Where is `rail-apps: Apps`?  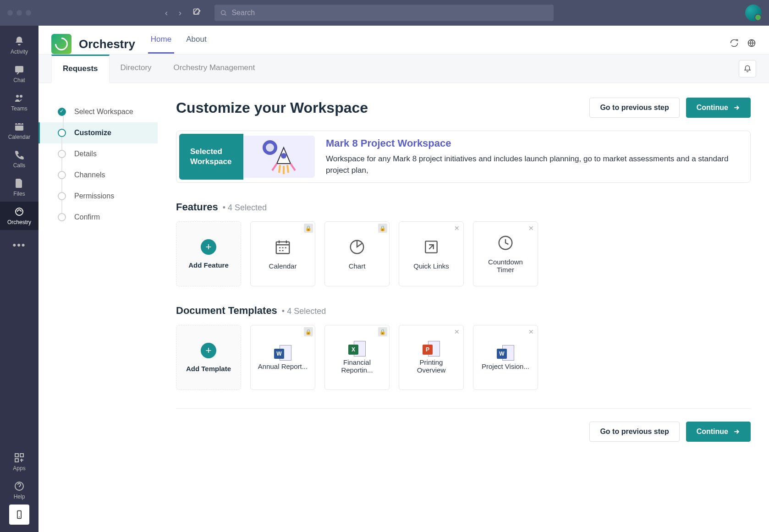
rail-apps: Apps is located at coordinates (19, 462).